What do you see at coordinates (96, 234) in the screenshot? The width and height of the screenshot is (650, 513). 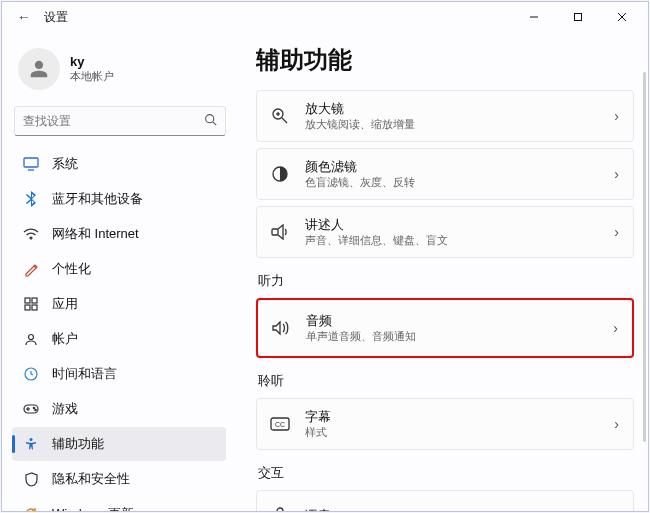 I see `sidebar-item-label: 网络和 Internet` at bounding box center [96, 234].